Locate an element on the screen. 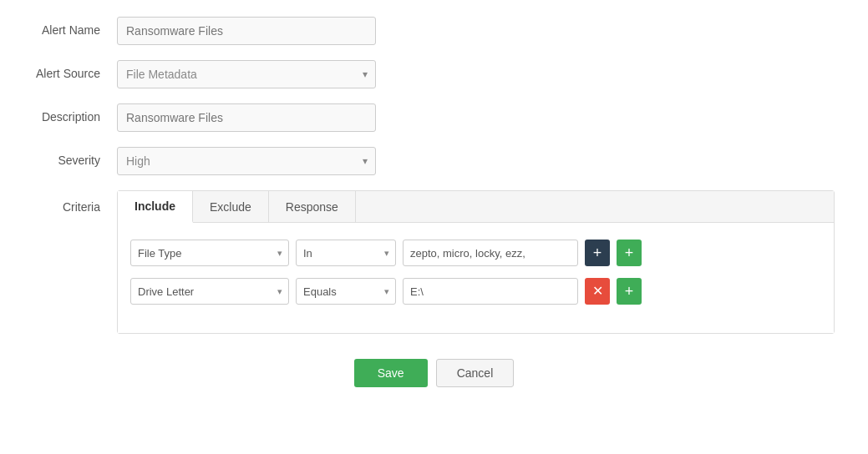 The width and height of the screenshot is (868, 454). criteria-label: Criteria is located at coordinates (75, 202).